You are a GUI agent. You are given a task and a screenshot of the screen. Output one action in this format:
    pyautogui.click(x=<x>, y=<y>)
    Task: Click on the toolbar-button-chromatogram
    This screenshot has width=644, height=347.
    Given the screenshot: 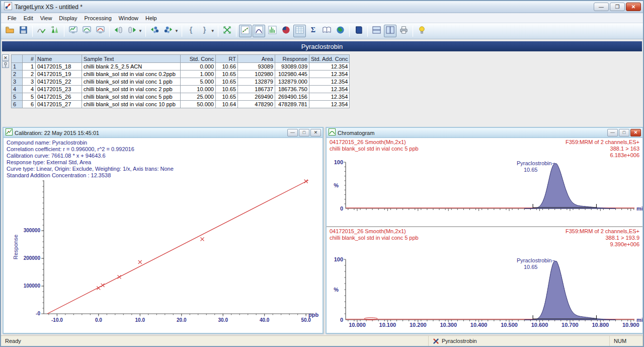 What is the action you would take?
    pyautogui.click(x=259, y=31)
    